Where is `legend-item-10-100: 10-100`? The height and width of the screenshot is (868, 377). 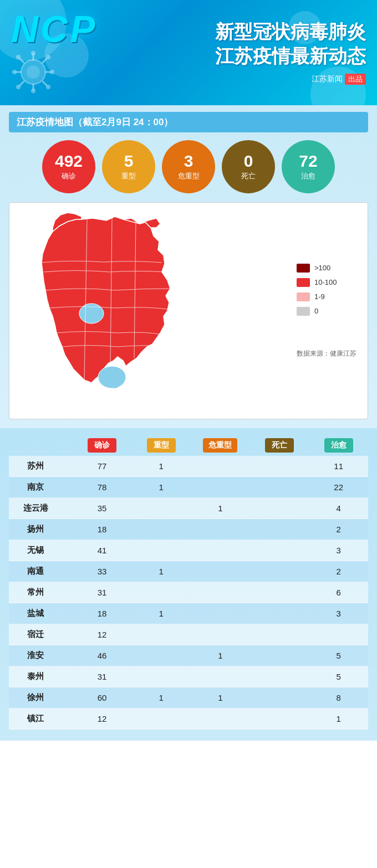 legend-item-10-100: 10-100 is located at coordinates (317, 283).